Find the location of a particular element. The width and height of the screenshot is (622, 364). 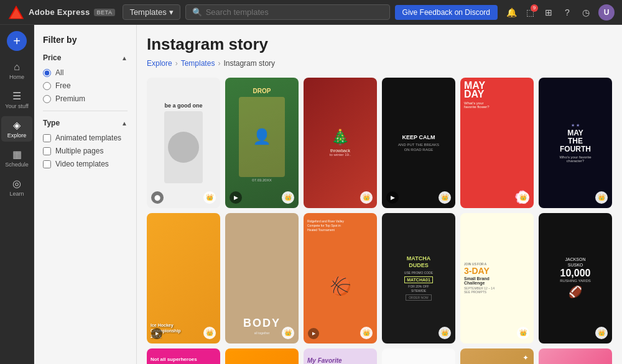

sidebar-item-schedule: ▦ Schedule is located at coordinates (17, 158).